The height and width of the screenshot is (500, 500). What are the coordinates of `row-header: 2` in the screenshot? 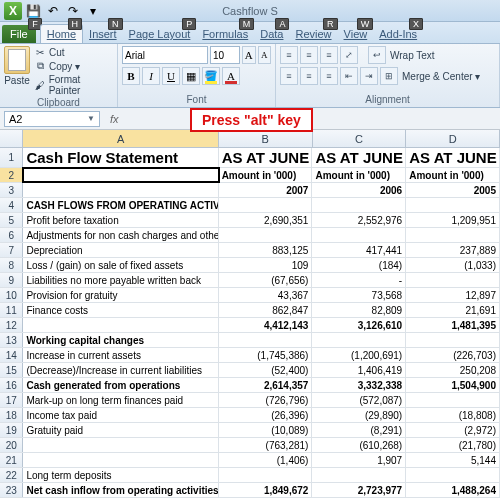 It's located at (12, 175).